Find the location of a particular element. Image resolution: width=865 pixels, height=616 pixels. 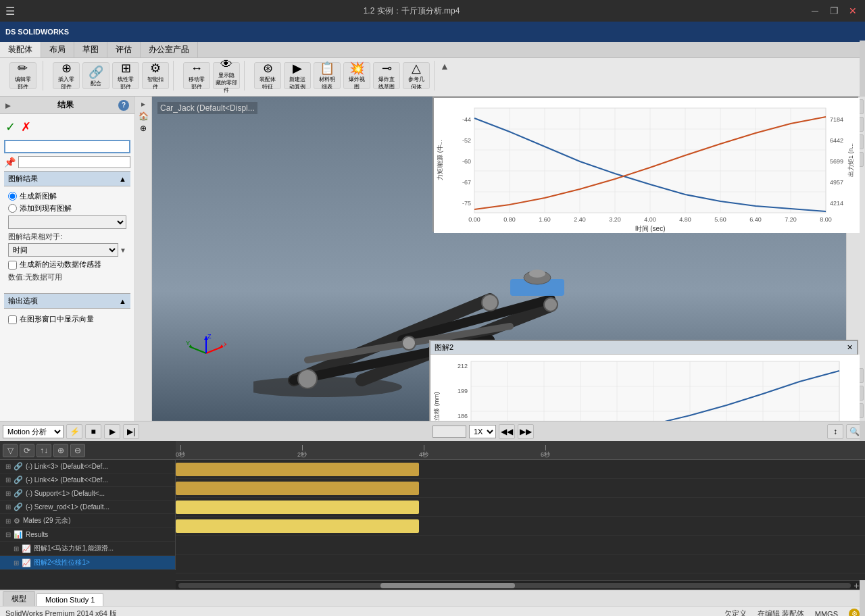

tree-expand-results: ⊟ is located at coordinates (8, 535).